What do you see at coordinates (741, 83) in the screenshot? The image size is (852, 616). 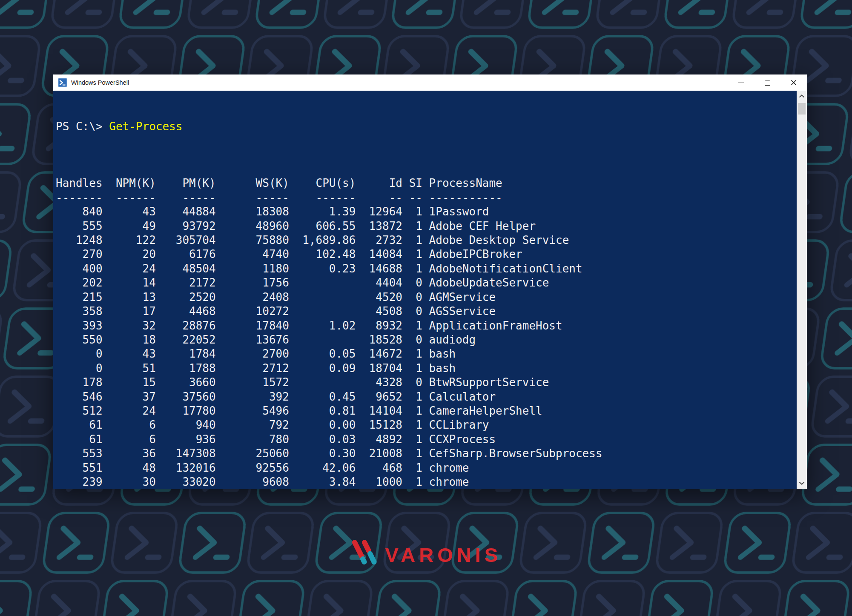 I see `minimize-icon` at bounding box center [741, 83].